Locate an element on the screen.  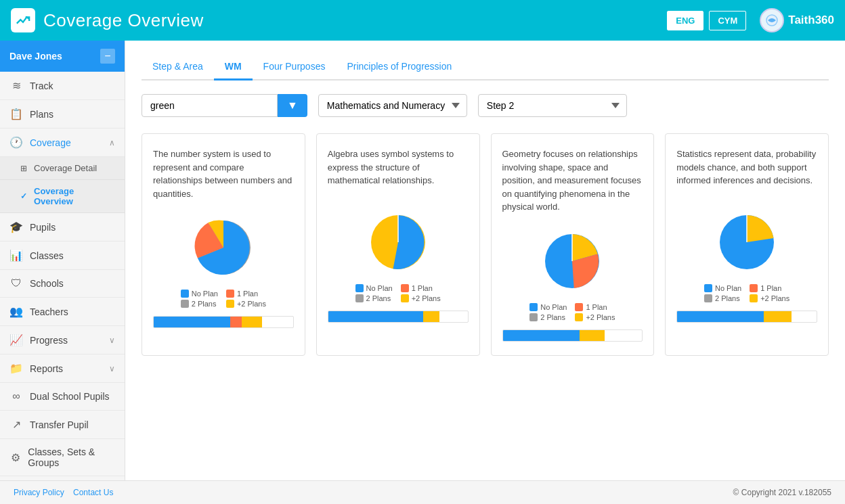
plus-plans-label-s: +2 Plans is located at coordinates (775, 298).